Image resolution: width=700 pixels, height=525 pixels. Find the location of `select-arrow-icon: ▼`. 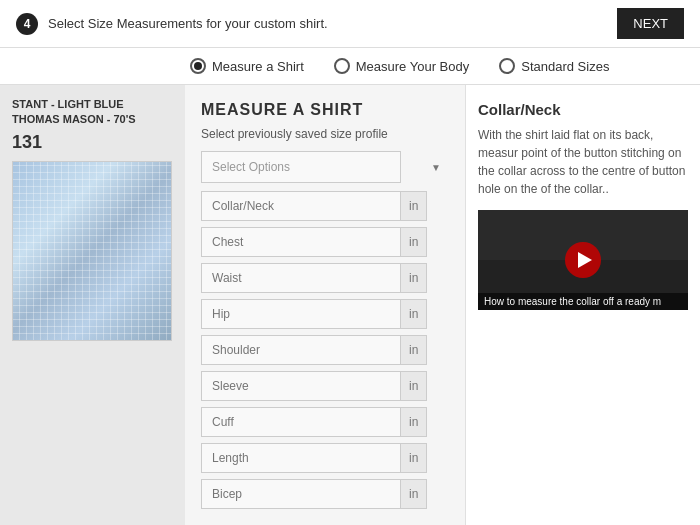

select-arrow-icon: ▼ is located at coordinates (436, 168).